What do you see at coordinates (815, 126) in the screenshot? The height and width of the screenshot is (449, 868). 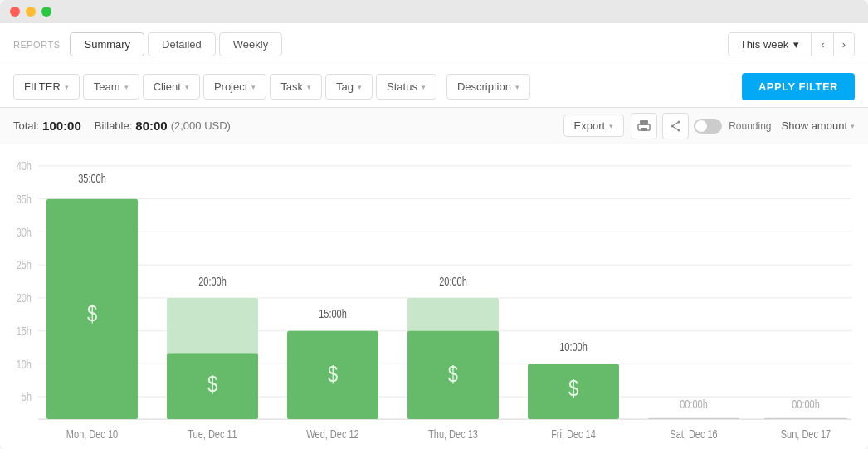 I see `show-amount-label: Show amount` at bounding box center [815, 126].